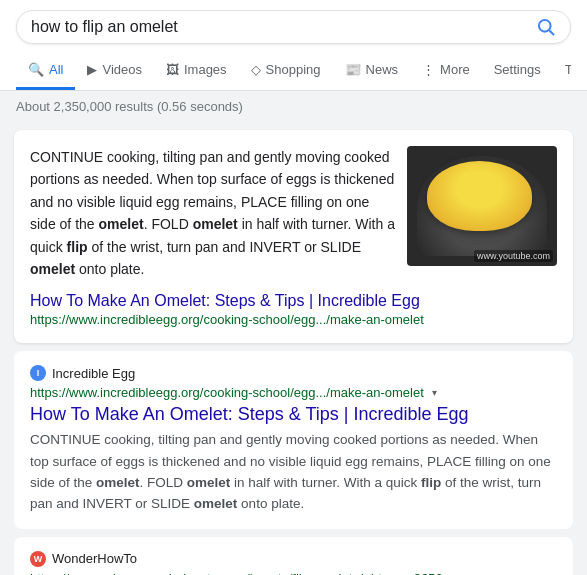 Image resolution: width=587 pixels, height=575 pixels. What do you see at coordinates (480, 196) in the screenshot?
I see `omelet-egg-visual` at bounding box center [480, 196].